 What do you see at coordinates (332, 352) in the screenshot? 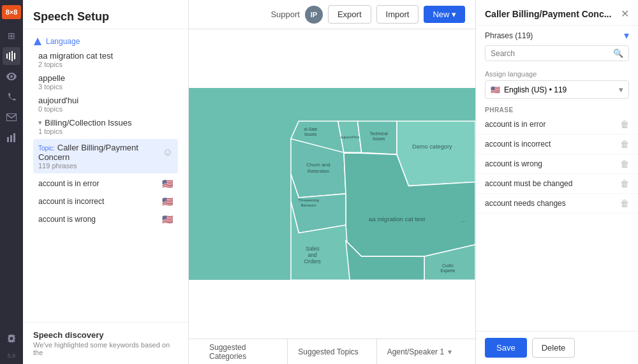
I see `suggested-topics-section: Suggested Topics` at bounding box center [332, 352].